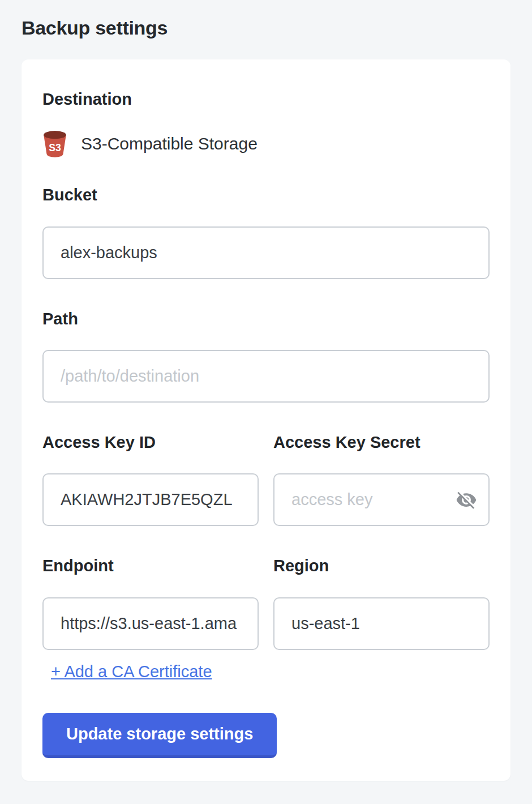 The image size is (532, 804). I want to click on s3-icon-text: S3, so click(55, 148).